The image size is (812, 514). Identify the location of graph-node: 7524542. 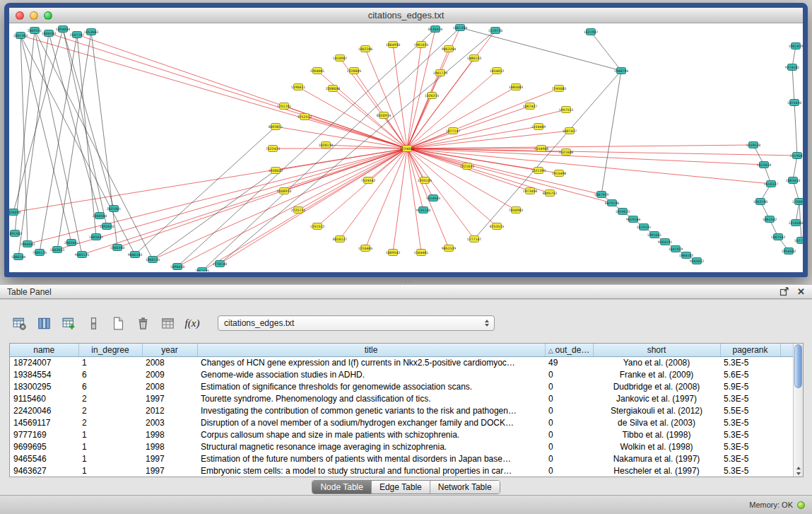
(369, 181).